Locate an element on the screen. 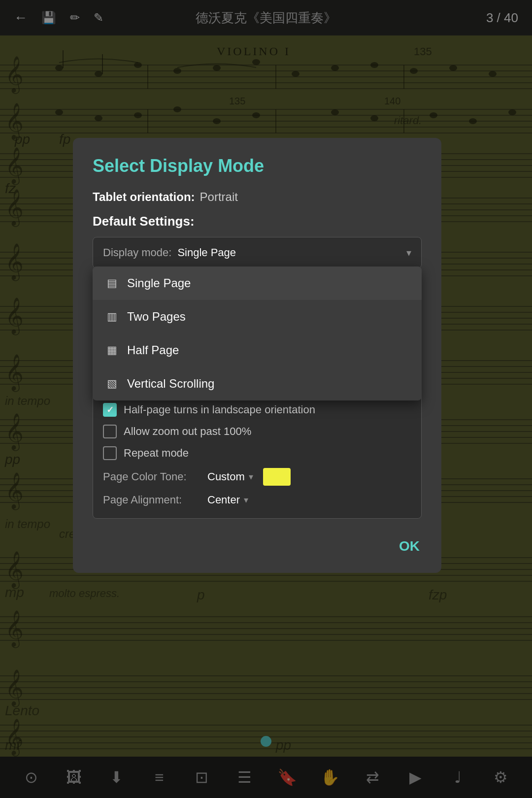 The width and height of the screenshot is (532, 798). dropdown-option-half-page-label: Half Page is located at coordinates (153, 350).